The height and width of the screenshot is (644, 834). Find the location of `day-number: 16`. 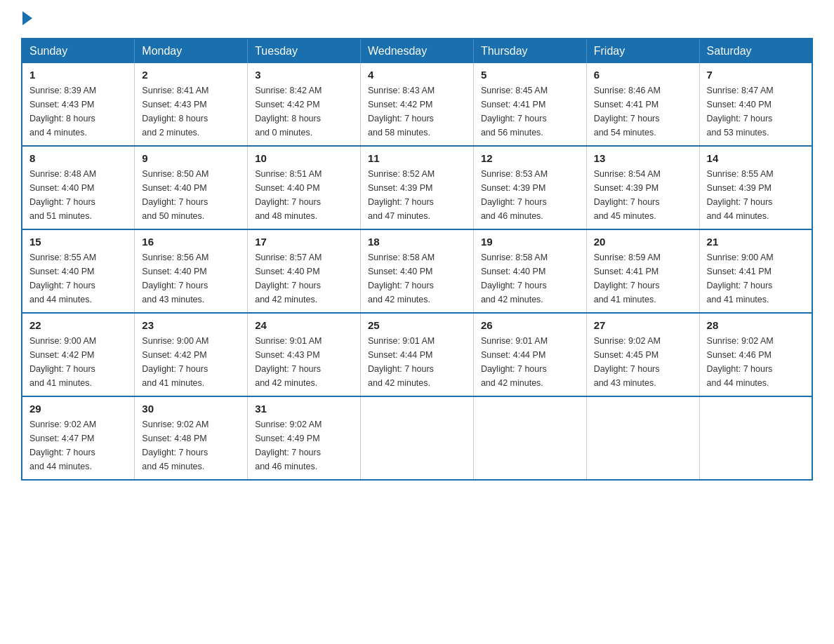

day-number: 16 is located at coordinates (191, 241).